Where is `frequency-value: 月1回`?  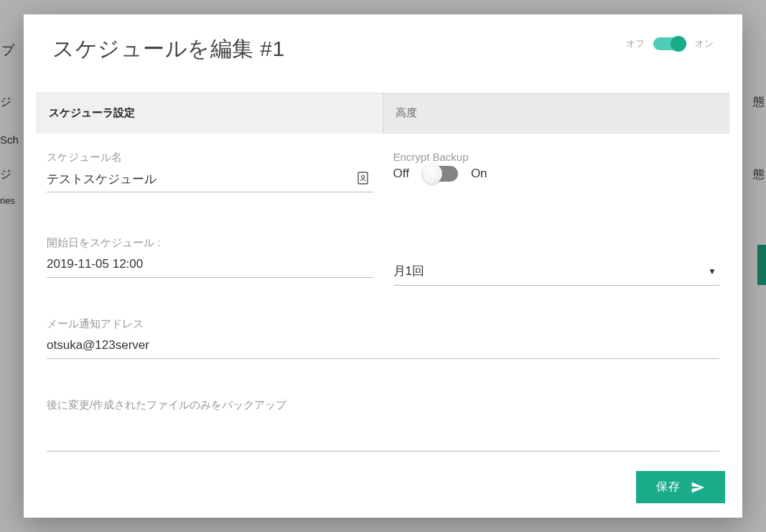
frequency-value: 月1回 is located at coordinates (409, 271).